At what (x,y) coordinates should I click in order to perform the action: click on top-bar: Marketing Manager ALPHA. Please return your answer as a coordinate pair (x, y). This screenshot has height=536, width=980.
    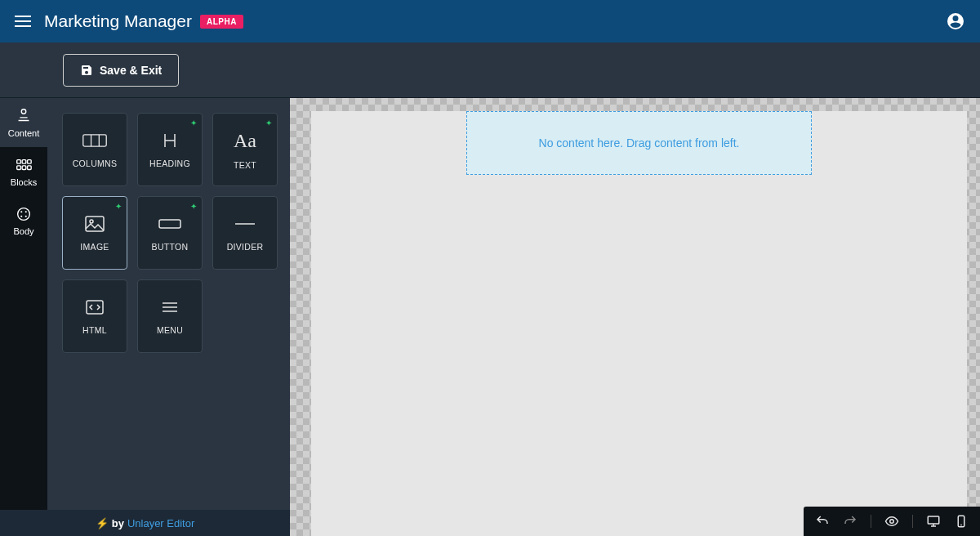
    Looking at the image, I should click on (490, 21).